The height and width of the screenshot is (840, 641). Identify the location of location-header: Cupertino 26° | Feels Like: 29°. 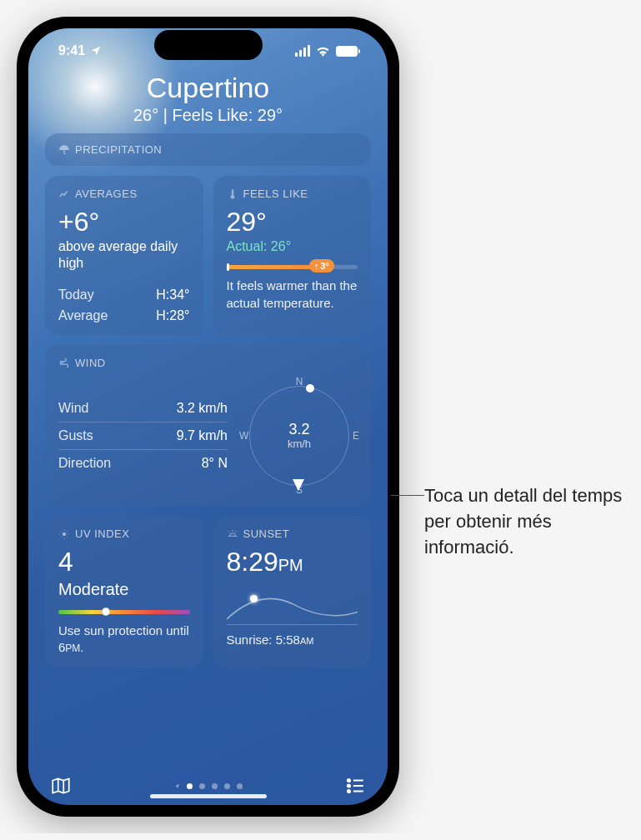
(208, 96).